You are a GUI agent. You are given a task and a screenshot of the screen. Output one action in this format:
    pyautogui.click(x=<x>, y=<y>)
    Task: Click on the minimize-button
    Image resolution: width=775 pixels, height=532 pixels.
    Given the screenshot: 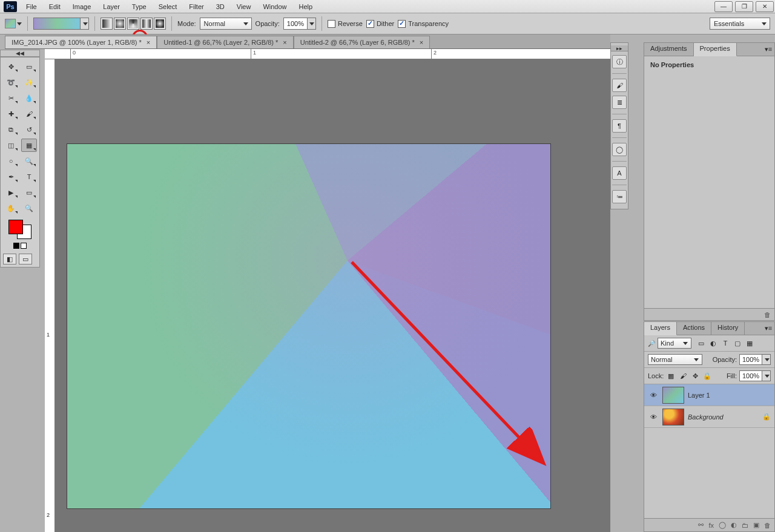 What is the action you would take?
    pyautogui.click(x=724, y=7)
    